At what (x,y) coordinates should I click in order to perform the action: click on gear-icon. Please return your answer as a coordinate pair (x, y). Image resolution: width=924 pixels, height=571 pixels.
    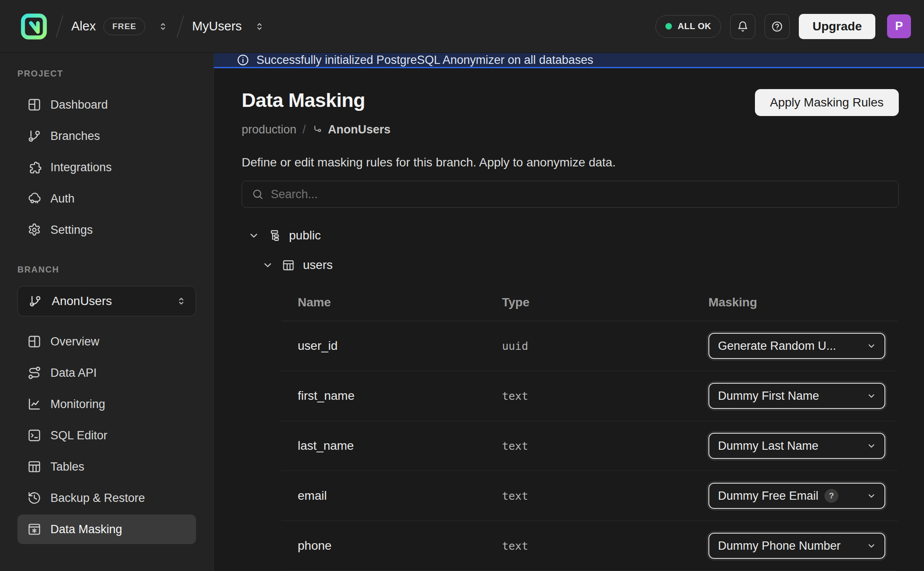
    Looking at the image, I should click on (34, 230).